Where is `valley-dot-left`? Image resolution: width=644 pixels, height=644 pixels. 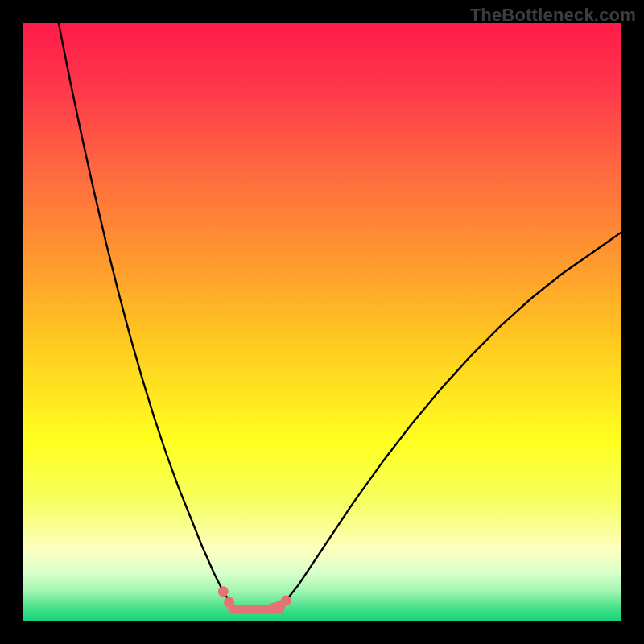 valley-dot-left is located at coordinates (229, 602).